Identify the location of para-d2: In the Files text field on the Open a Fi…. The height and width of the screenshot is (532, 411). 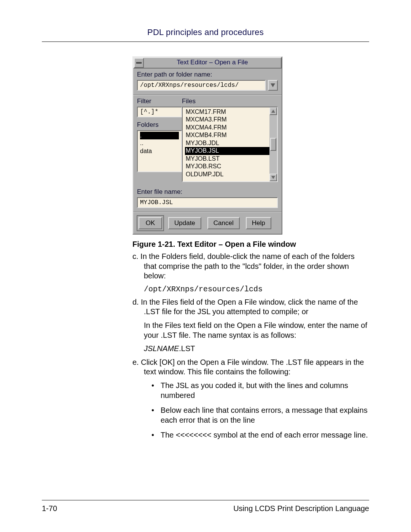
(256, 331).